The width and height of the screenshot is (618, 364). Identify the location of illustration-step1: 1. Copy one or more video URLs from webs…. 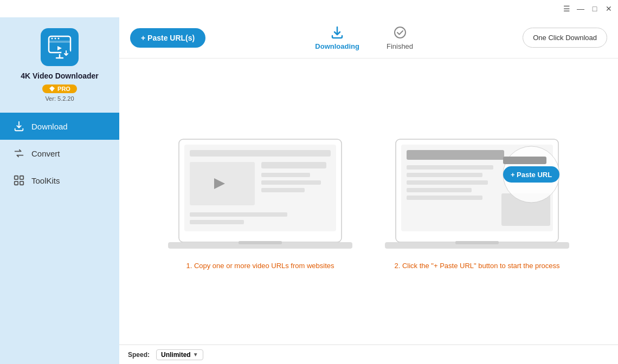
(260, 202).